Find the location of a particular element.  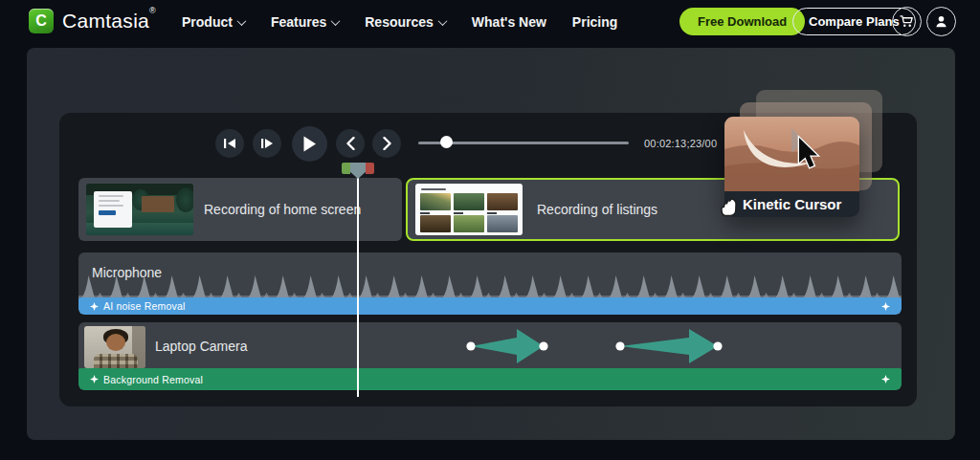

frame-back-icon is located at coordinates (230, 143).